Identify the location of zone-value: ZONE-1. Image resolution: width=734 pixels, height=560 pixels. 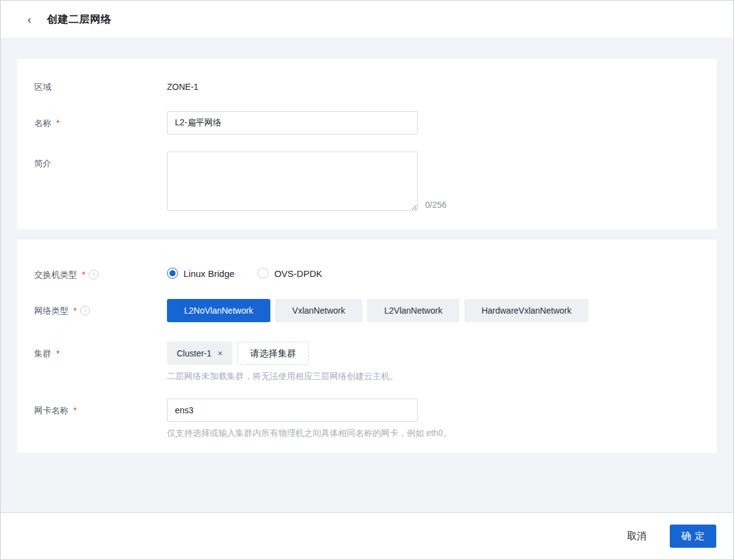
(182, 87).